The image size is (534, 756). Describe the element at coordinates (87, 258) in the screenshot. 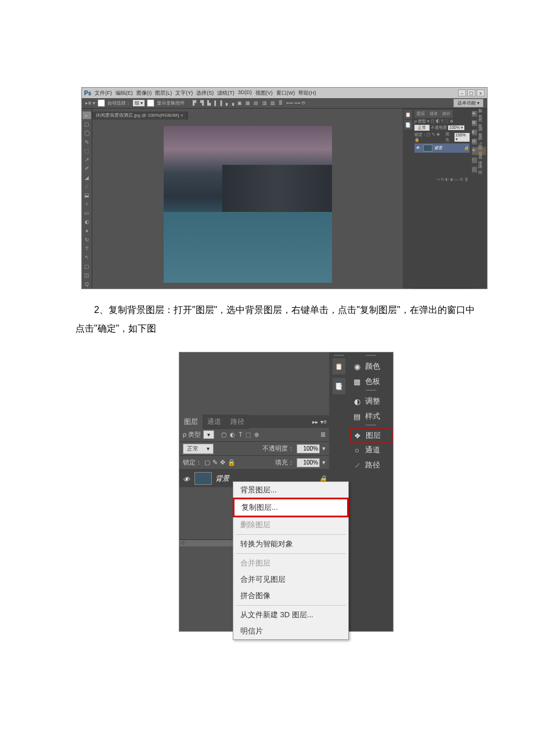

I see `tool-path: ↖` at that location.